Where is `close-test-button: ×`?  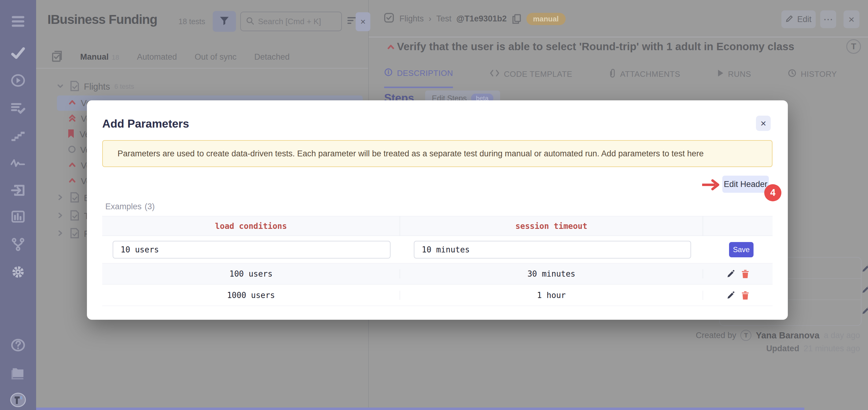 close-test-button: × is located at coordinates (851, 20).